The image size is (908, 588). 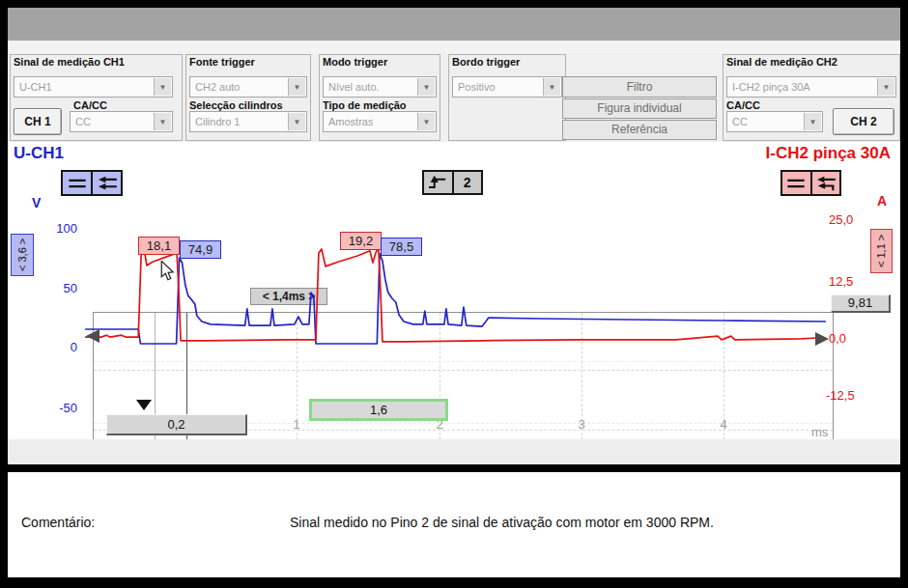 What do you see at coordinates (454, 47) in the screenshot?
I see `menu-strip` at bounding box center [454, 47].